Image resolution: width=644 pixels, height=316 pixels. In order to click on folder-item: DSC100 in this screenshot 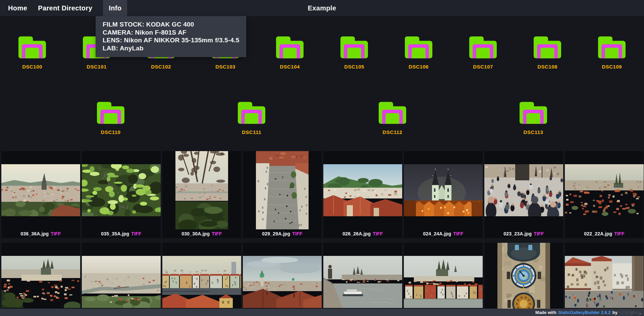, I will do `click(32, 53)`.